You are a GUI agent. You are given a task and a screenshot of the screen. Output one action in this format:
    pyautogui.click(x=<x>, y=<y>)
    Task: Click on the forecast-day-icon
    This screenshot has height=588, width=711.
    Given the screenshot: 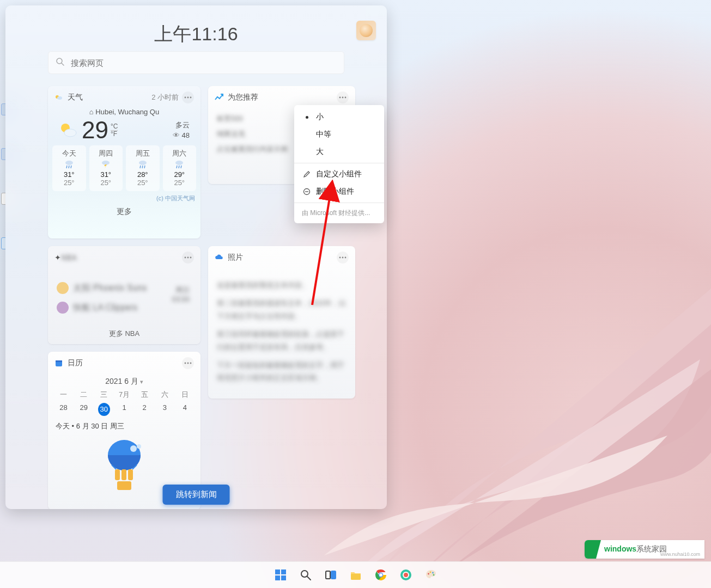 What is the action you would take?
    pyautogui.click(x=180, y=164)
    